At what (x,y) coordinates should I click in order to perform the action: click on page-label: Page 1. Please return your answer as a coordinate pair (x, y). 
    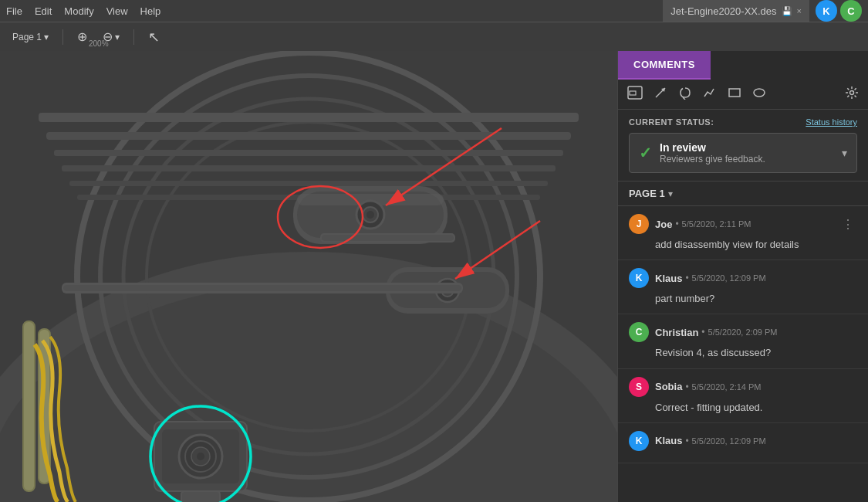
    Looking at the image, I should click on (27, 37).